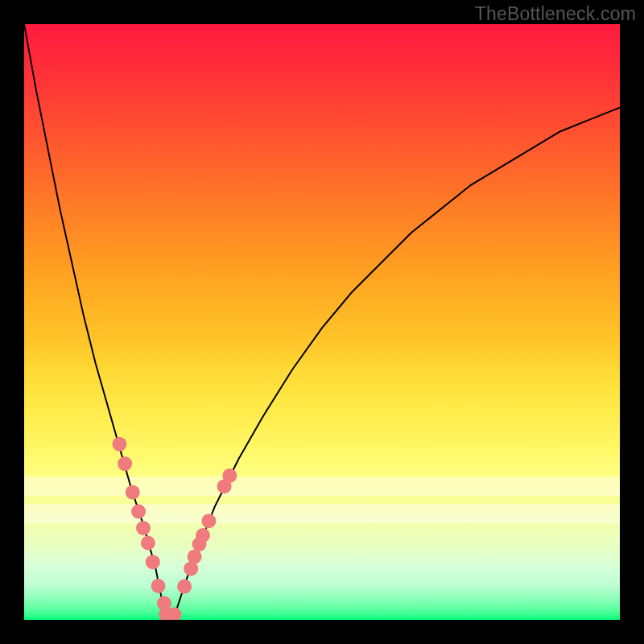  Describe the element at coordinates (174, 528) in the screenshot. I see `sample-dots` at that location.